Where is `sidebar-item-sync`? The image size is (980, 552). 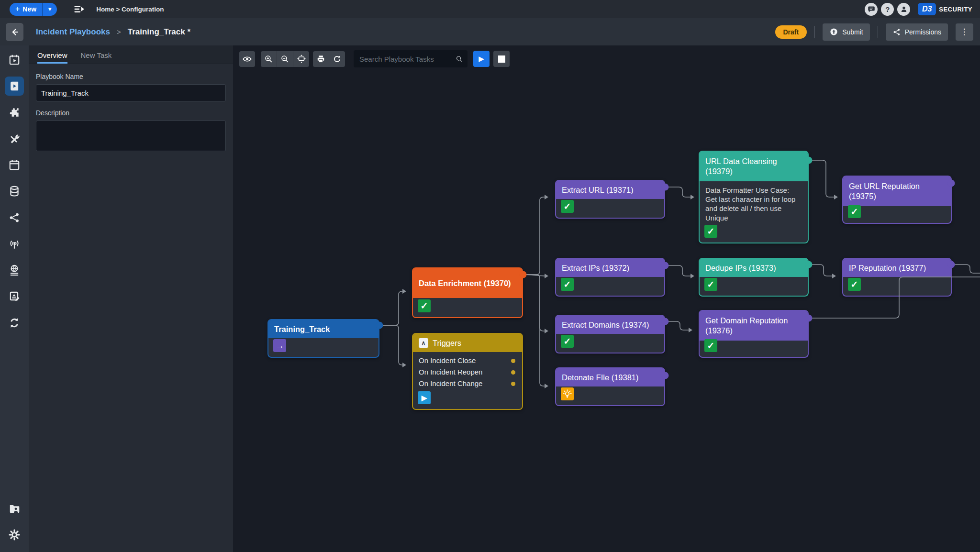
sidebar-item-sync is located at coordinates (14, 323).